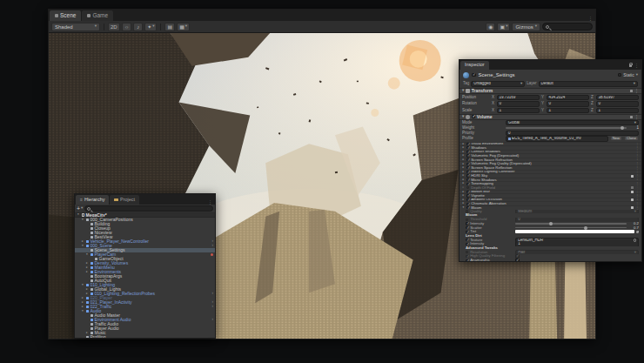  What do you see at coordinates (114, 27) in the screenshot?
I see `2d-toggle-button: 2D` at bounding box center [114, 27].